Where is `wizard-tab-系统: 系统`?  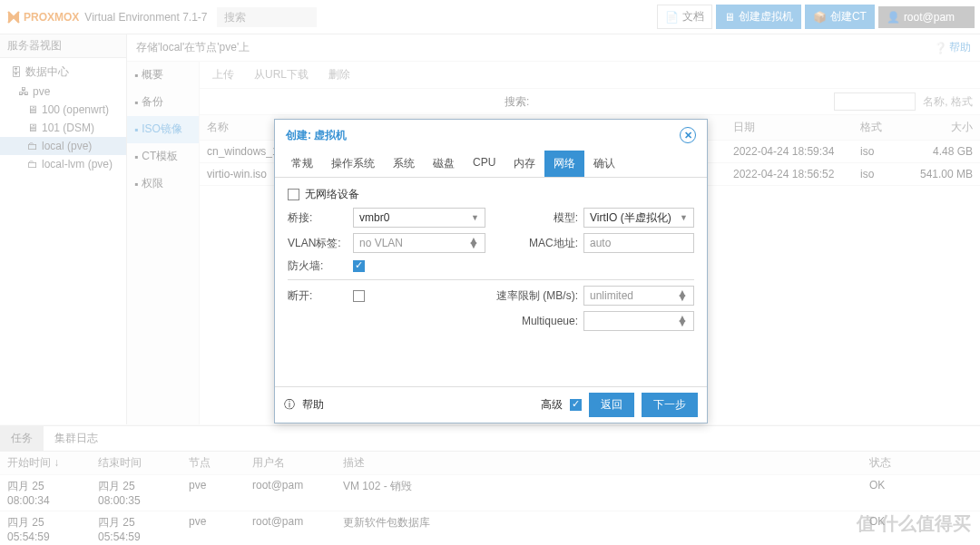
wizard-tab-系统: 系统 is located at coordinates (404, 163).